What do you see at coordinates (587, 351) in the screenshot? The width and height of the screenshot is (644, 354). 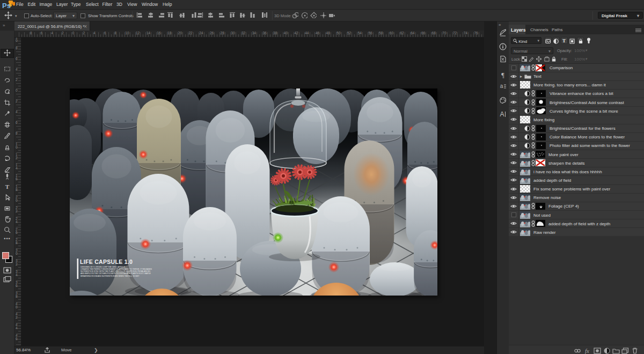 I see `svg-text: fx` at bounding box center [587, 351].